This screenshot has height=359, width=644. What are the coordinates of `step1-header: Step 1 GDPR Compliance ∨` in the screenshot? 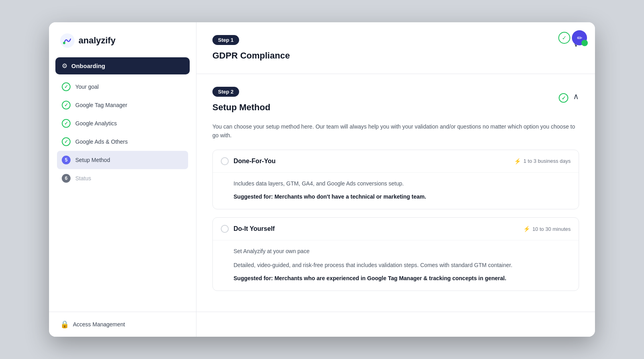 It's located at (396, 48).